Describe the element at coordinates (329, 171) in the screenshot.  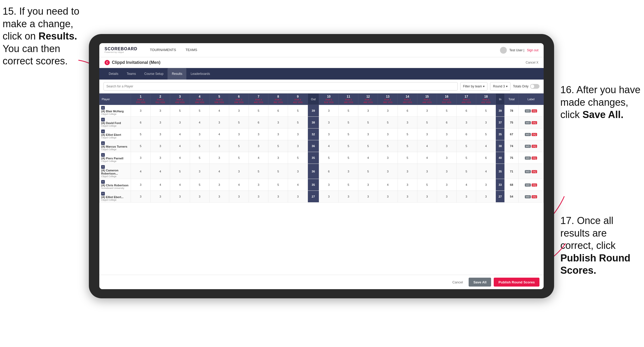
I see `score-hole-10: 6` at that location.